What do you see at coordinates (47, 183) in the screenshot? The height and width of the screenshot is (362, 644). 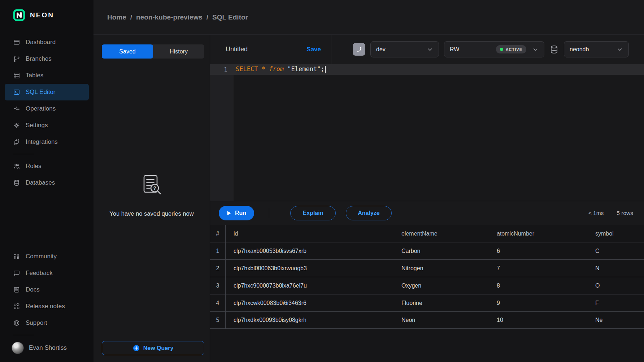 I see `sidebar-item-databases: Databases` at bounding box center [47, 183].